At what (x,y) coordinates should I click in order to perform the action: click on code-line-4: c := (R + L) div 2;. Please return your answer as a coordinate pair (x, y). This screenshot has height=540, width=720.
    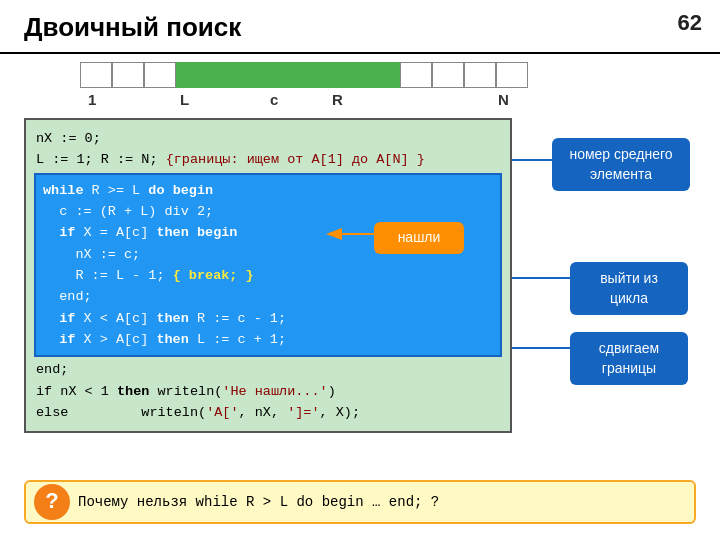
    Looking at the image, I should click on (268, 212).